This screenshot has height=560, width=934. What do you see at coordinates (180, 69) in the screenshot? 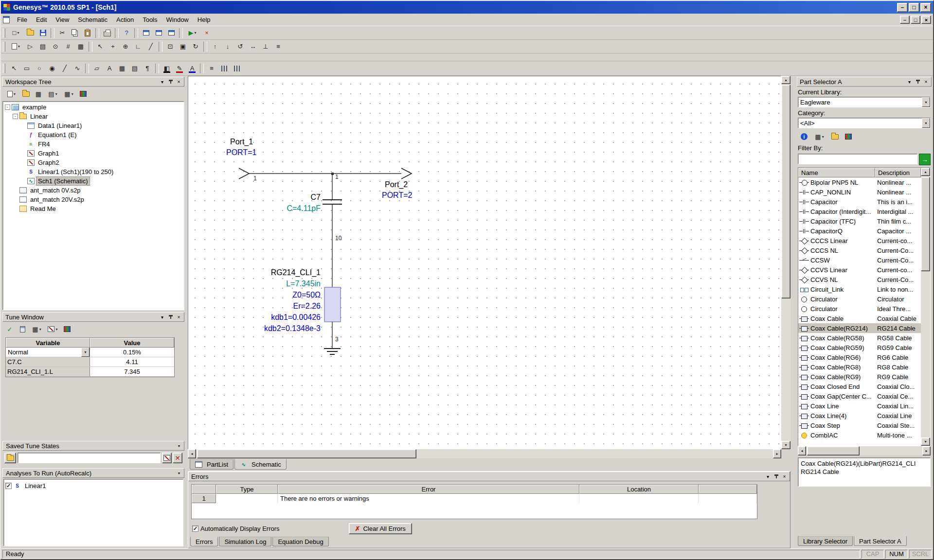
I see `line-color-button: ✎` at bounding box center [180, 69].